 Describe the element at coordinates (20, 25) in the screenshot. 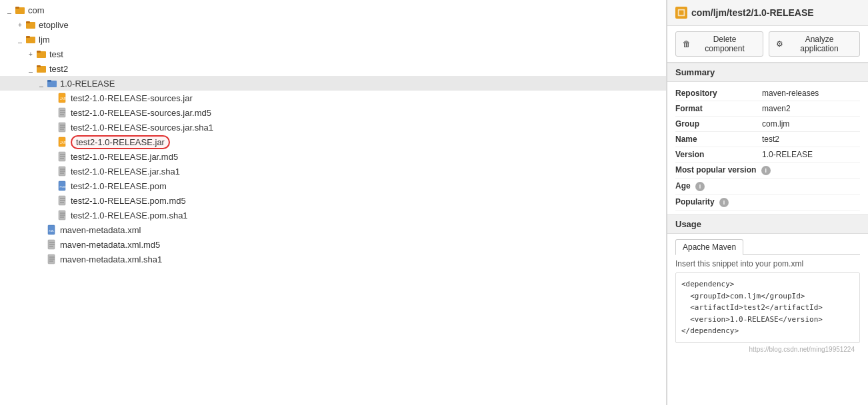

I see `expand-icon-etoplive: +` at that location.